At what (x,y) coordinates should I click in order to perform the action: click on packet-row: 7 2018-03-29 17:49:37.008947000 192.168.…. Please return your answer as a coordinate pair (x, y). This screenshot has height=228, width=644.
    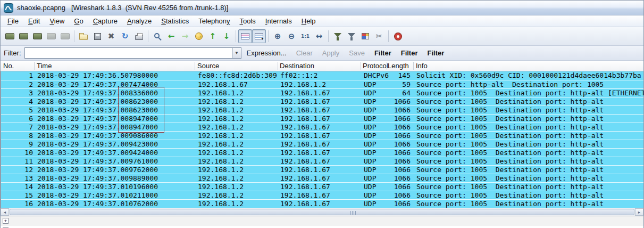
    Looking at the image, I should click on (322, 127).